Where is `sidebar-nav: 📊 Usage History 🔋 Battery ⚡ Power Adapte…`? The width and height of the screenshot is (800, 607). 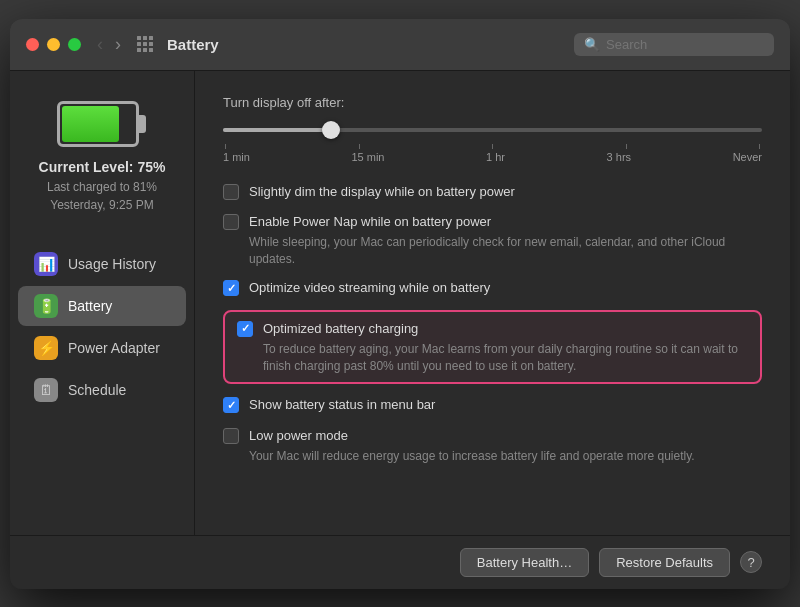 sidebar-nav: 📊 Usage History 🔋 Battery ⚡ Power Adapte… is located at coordinates (102, 327).